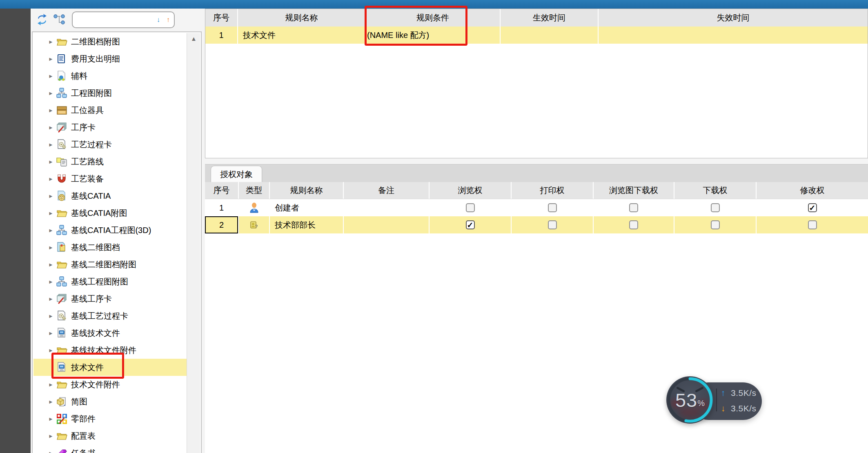 The width and height of the screenshot is (868, 453). What do you see at coordinates (111, 247) in the screenshot?
I see `tree-item-基线二维图档: ►基线二维图档` at bounding box center [111, 247].